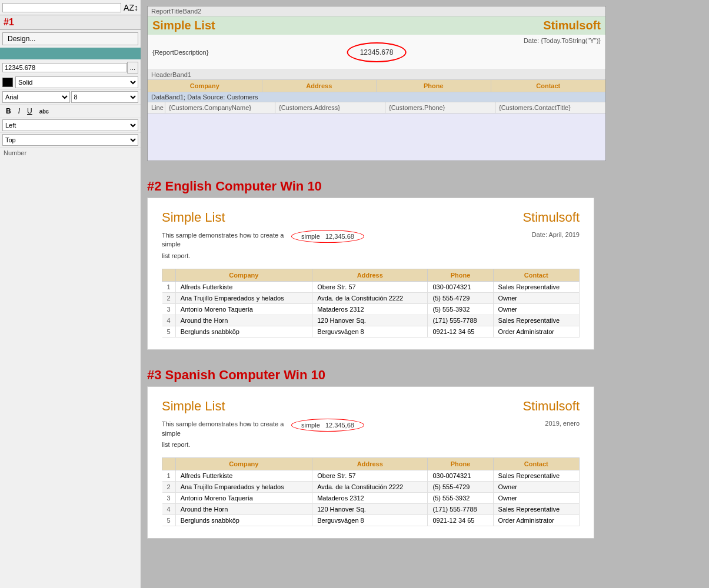 This screenshot has width=709, height=588. I want to click on data-cell-line: Line, so click(157, 108).